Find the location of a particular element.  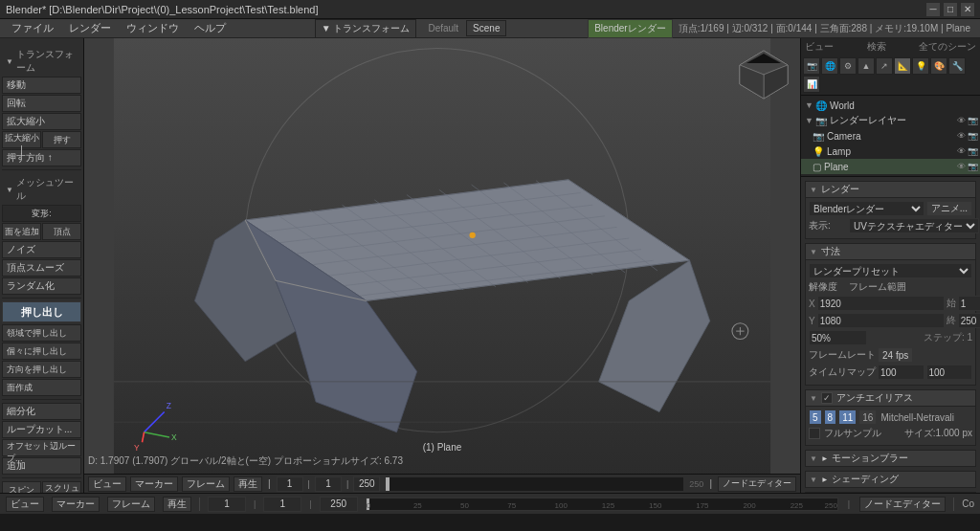

offset-edge-btn: オフセット辺ループ... is located at coordinates (42, 448).